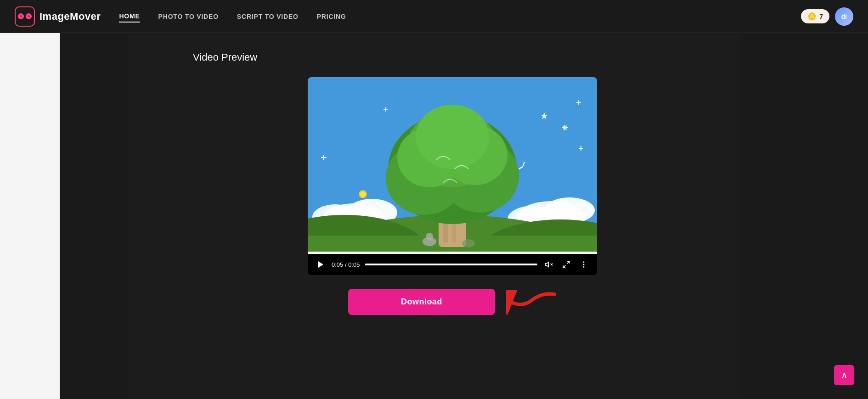 This screenshot has width=868, height=399. What do you see at coordinates (452, 264) in the screenshot?
I see `video-controls: 0:05 / 0:05` at bounding box center [452, 264].